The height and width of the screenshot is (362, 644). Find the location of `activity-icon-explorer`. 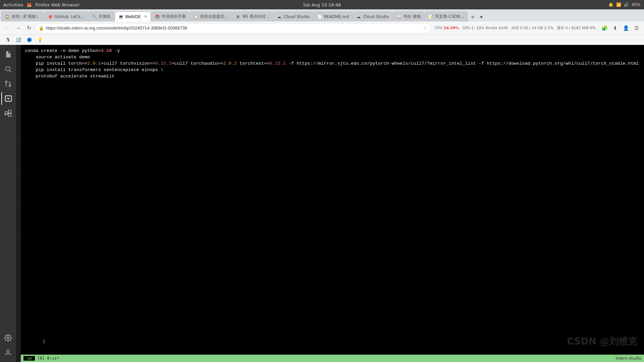

activity-icon-explorer is located at coordinates (8, 54).